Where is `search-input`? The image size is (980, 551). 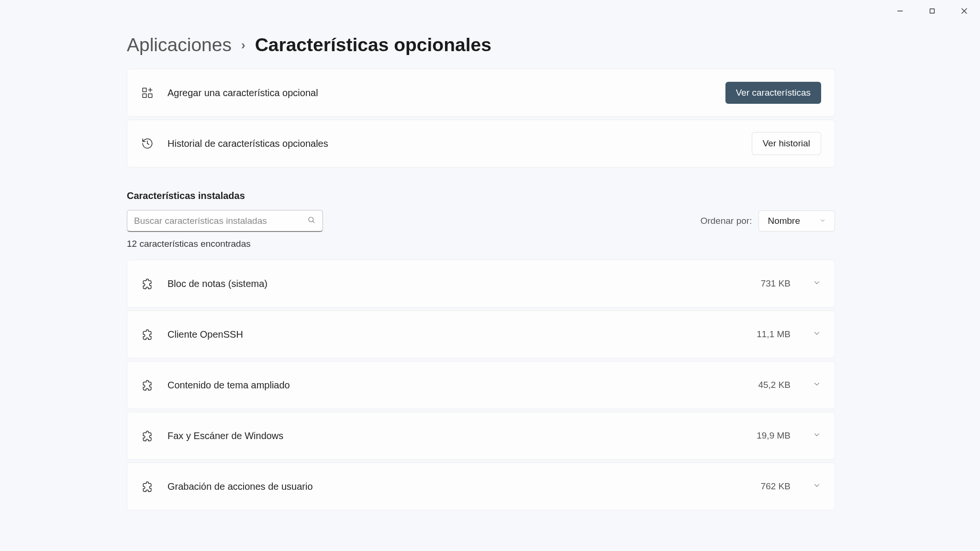
search-input is located at coordinates (221, 221).